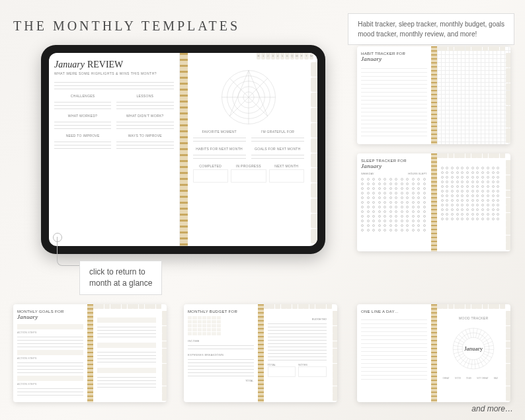 This screenshot has height=420, width=525. What do you see at coordinates (114, 65) in the screenshot?
I see `review-title: JanuaryREVIEW` at bounding box center [114, 65].